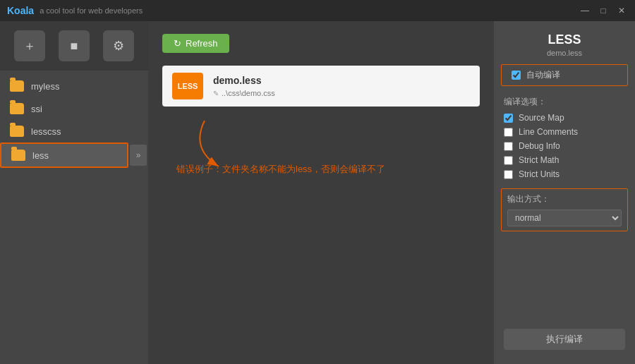 The image size is (635, 364). Describe the element at coordinates (281, 169) in the screenshot. I see `annotation-label: 错误例子：文件夹名称不能为less，否则会编译不了` at that location.